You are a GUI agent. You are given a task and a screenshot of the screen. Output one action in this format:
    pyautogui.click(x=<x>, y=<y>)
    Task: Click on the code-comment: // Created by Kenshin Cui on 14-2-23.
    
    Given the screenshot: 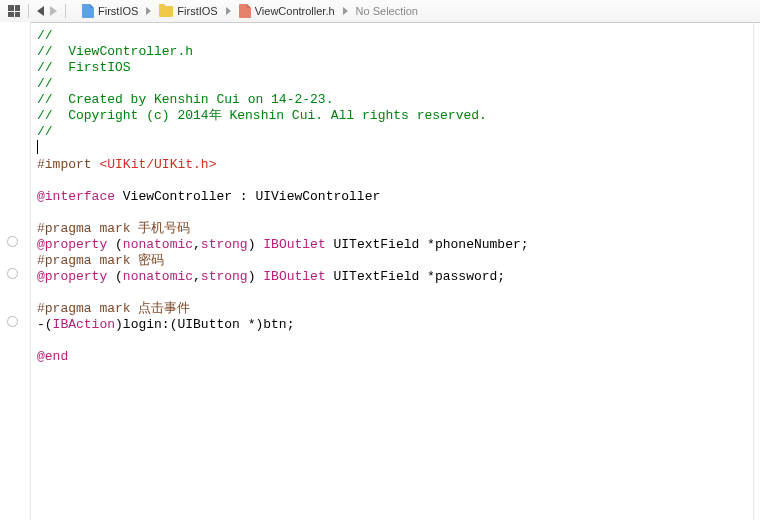 What is the action you would take?
    pyautogui.click(x=185, y=100)
    